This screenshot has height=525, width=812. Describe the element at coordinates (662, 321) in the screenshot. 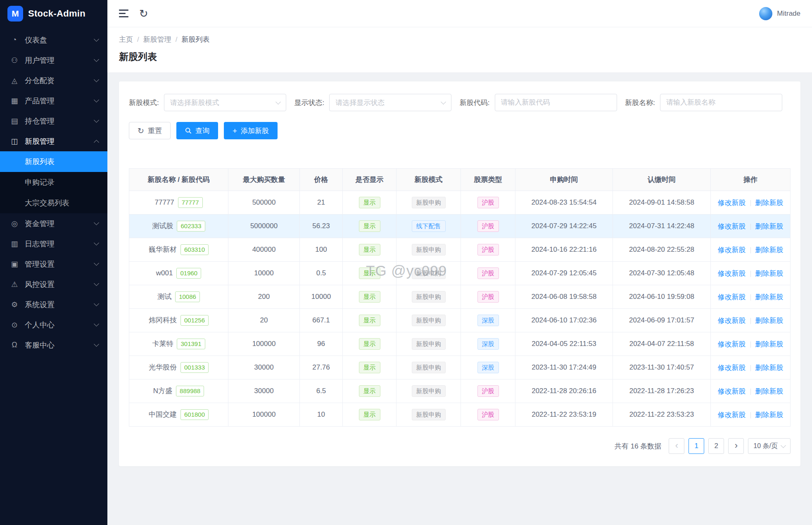

I see `pay-time-cell: 2024-06-09 17:01:57` at that location.